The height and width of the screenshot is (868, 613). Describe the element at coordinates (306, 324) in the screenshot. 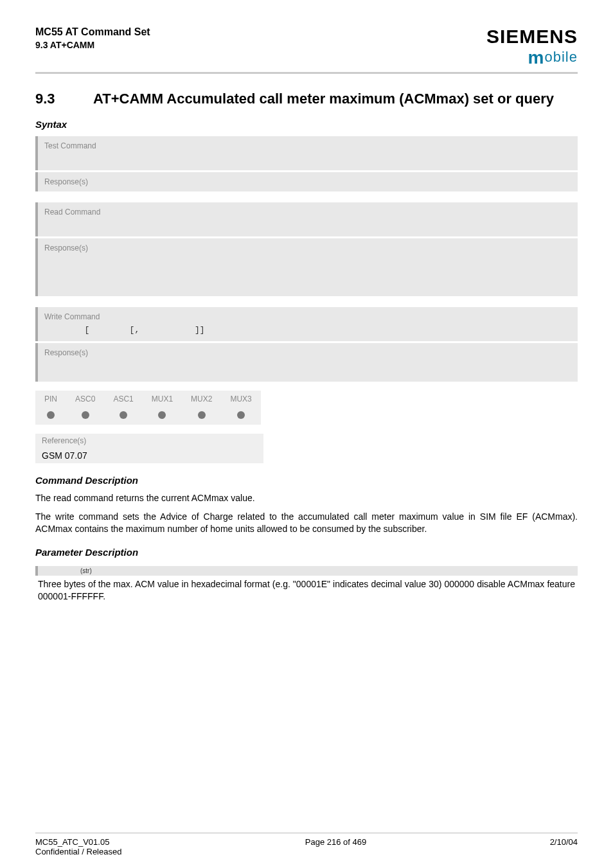

I see `write-command-block: Write Command [ [, ]]` at that location.